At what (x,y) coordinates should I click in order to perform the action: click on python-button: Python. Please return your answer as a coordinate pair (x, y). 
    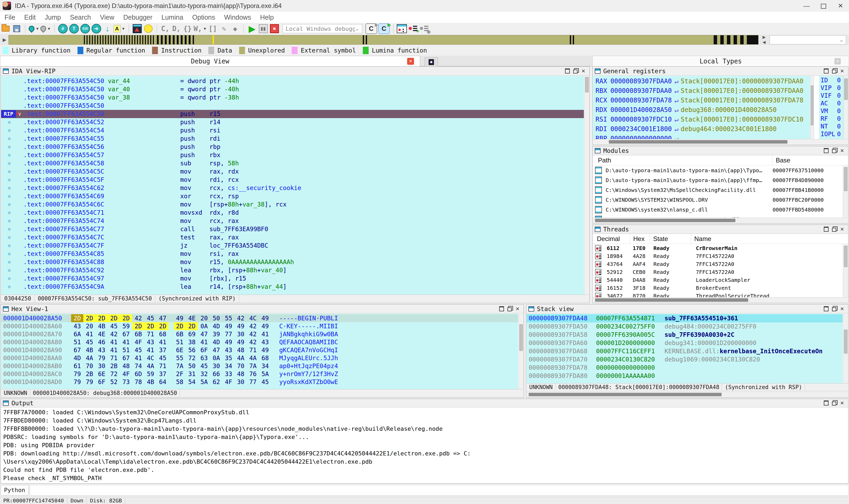
    Looking at the image, I should click on (15, 490).